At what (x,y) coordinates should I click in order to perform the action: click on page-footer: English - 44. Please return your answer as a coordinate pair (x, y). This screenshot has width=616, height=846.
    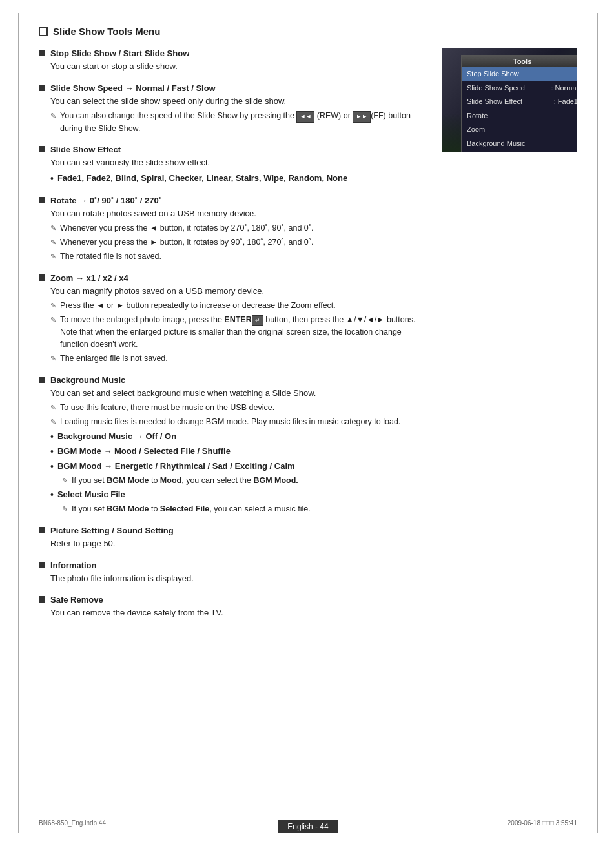
    Looking at the image, I should click on (308, 827).